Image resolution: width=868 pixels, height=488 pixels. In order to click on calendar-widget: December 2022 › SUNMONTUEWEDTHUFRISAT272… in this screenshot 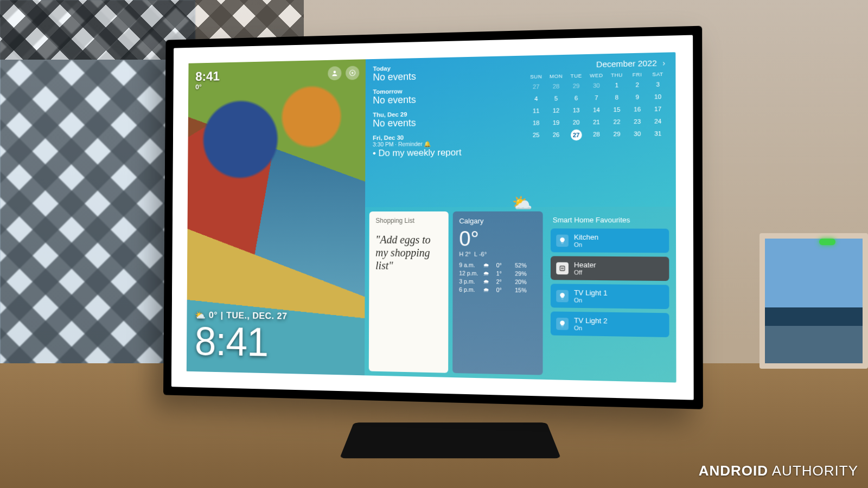, I will do `click(599, 130)`.